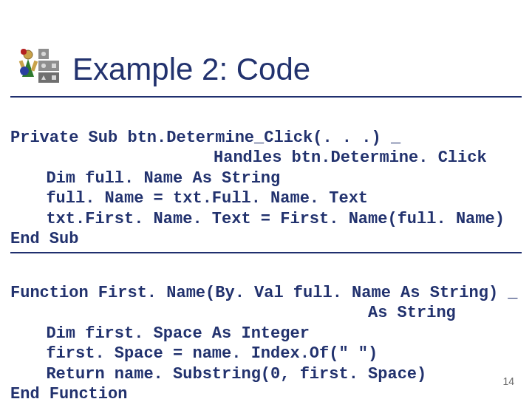  What do you see at coordinates (69, 392) in the screenshot?
I see `code-line: End Function` at bounding box center [69, 392].